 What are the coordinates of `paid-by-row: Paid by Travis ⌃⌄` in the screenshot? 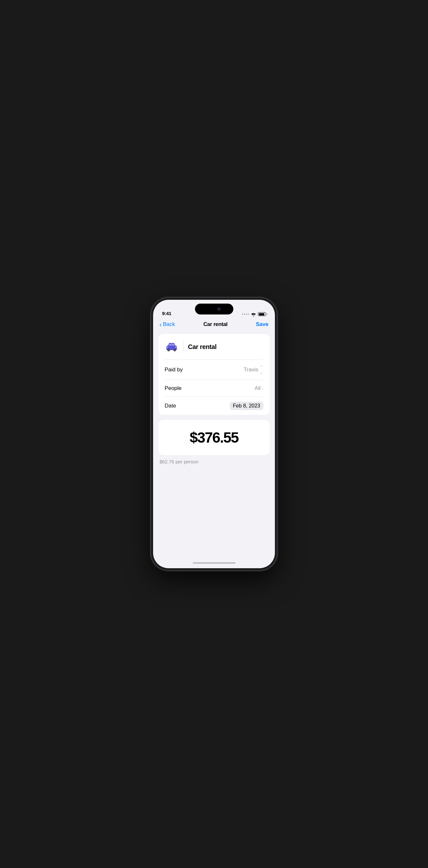 It's located at (214, 370).